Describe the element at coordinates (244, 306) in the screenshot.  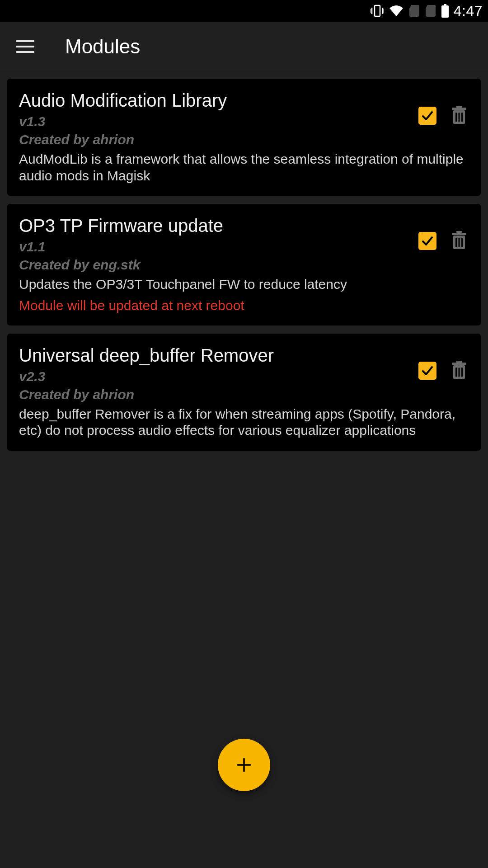
I see `module-notice: Module will be updated at next reboot` at that location.